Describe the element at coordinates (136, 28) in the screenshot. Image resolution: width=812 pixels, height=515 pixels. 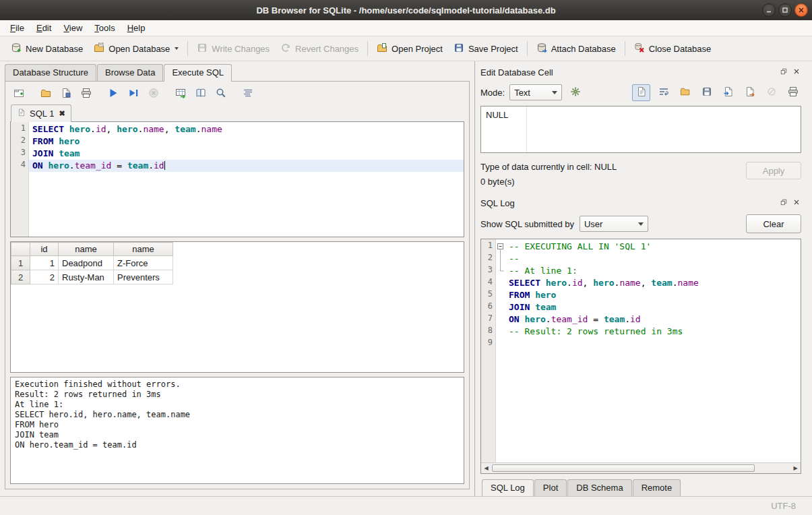
I see `menu-help: Help` at that location.